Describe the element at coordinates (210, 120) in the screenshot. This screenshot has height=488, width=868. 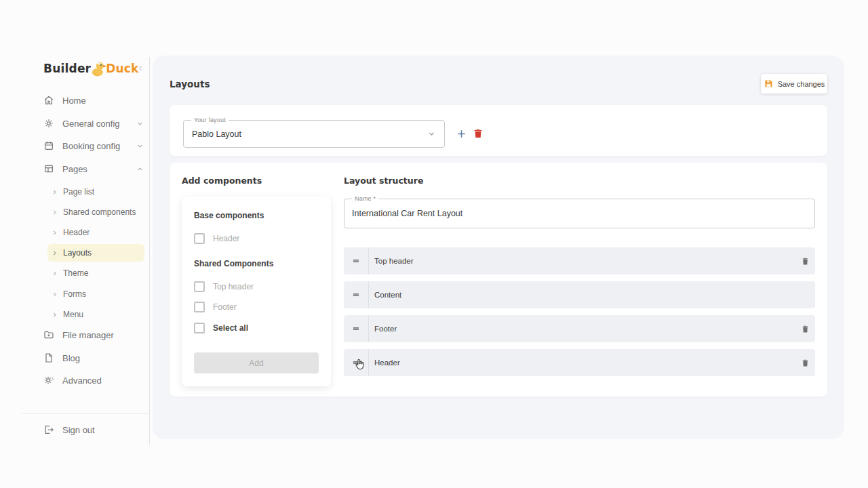
I see `your-layout-select-label: Your layout` at that location.